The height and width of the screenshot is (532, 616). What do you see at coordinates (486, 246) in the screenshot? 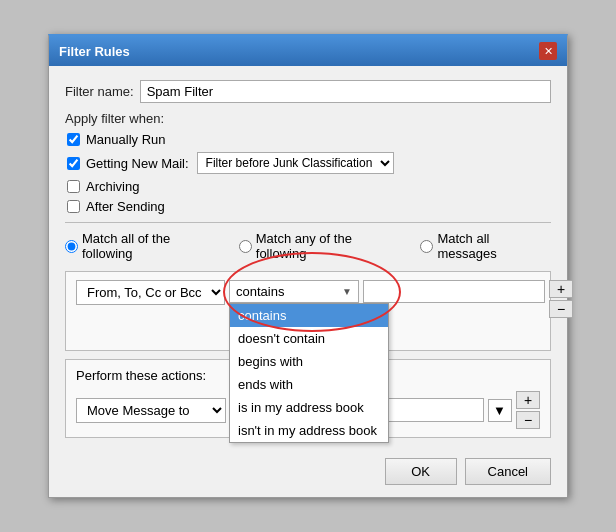
I see `match-all-msgs-option: Match all messages` at bounding box center [486, 246].